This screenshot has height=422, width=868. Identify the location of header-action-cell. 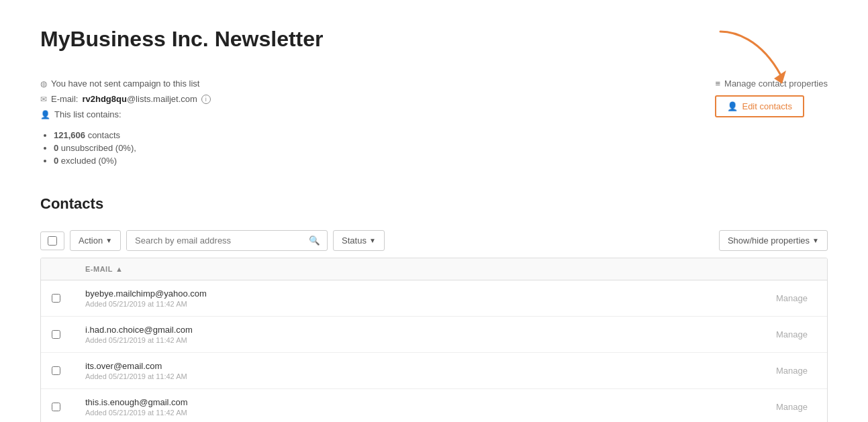
(793, 269).